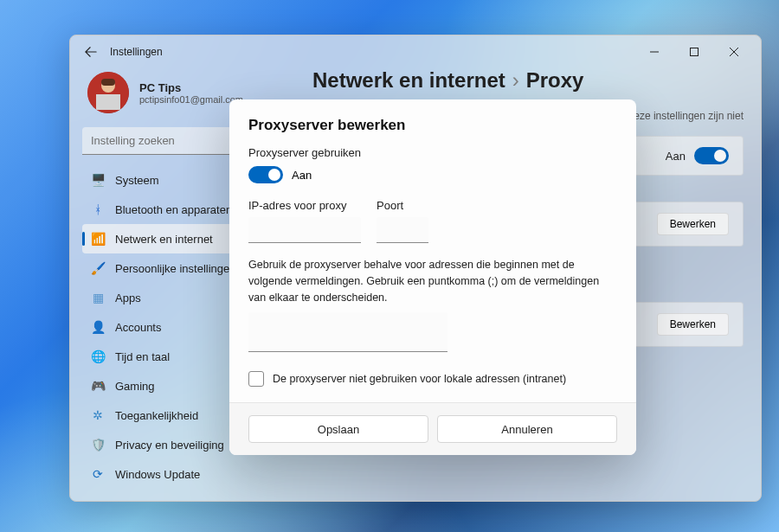 The image size is (779, 532). I want to click on proxy-ip-input, so click(305, 230).